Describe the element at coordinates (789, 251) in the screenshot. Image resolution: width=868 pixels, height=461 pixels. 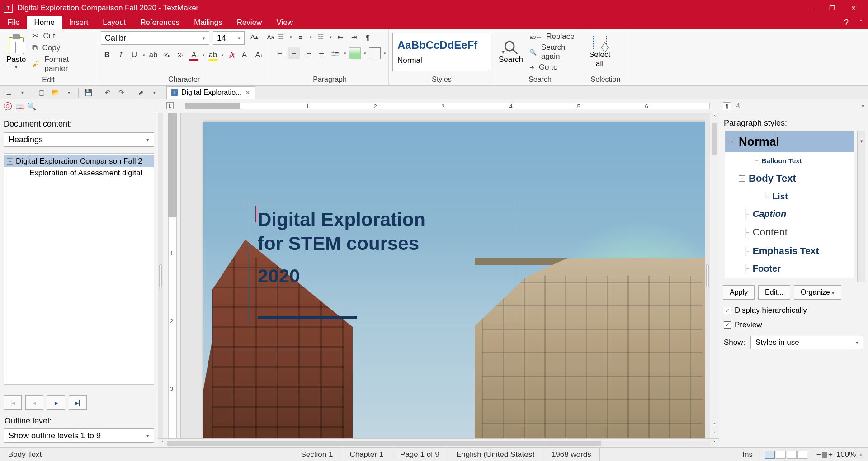
I see `style-emphasis: ├ Emphasis Text` at that location.